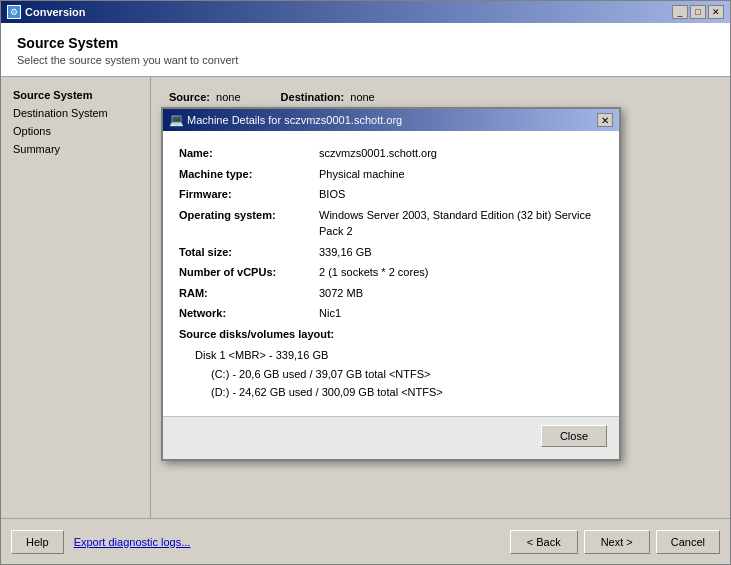 The width and height of the screenshot is (731, 565). I want to click on info-row-ram: RAM: 3072 MB, so click(391, 294).